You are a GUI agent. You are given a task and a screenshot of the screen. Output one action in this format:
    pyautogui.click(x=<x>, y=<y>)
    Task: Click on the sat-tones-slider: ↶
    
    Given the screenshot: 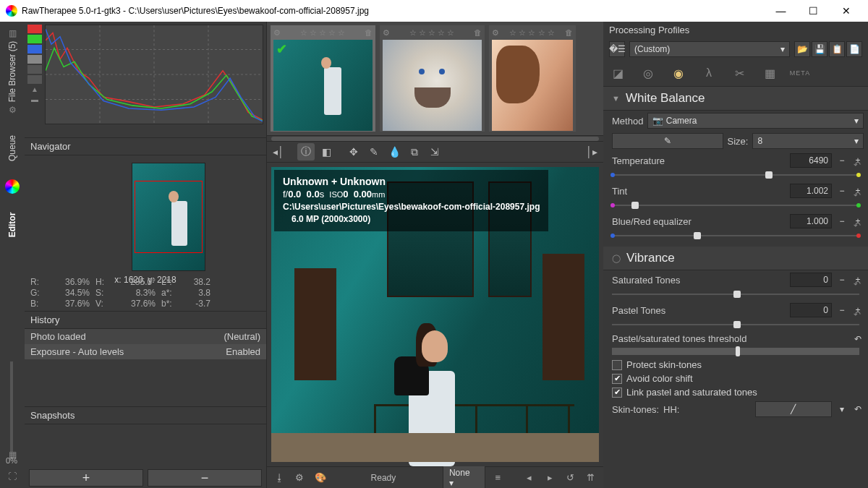 What is the action you would take?
    pyautogui.click(x=736, y=294)
    